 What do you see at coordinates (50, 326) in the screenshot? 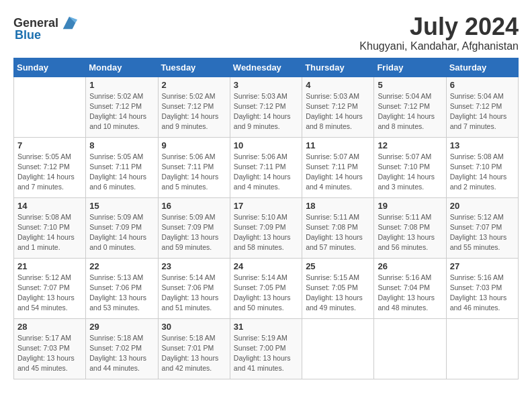
I see `day-number: 28` at bounding box center [50, 326].